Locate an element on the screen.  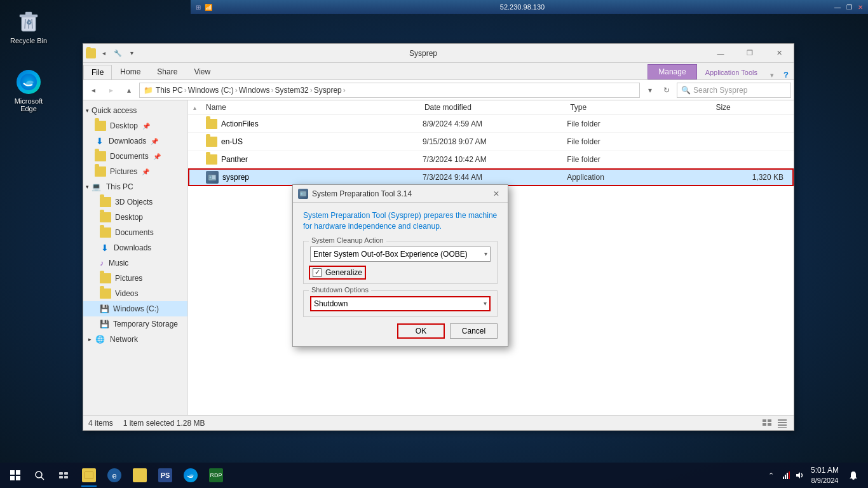
sidebar-item-pictures-qa: Pictures 📌 is located at coordinates (135, 172).